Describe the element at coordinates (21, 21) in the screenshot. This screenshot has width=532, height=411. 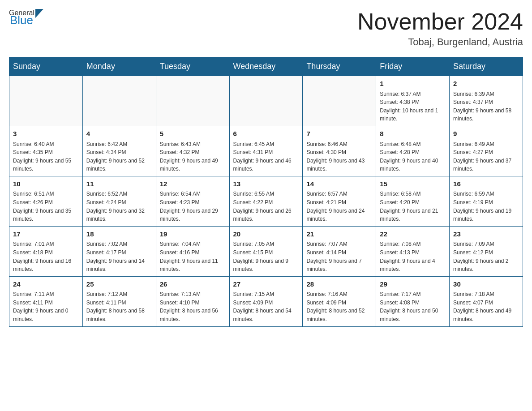
I see `logo-blue-text: Blue` at that location.